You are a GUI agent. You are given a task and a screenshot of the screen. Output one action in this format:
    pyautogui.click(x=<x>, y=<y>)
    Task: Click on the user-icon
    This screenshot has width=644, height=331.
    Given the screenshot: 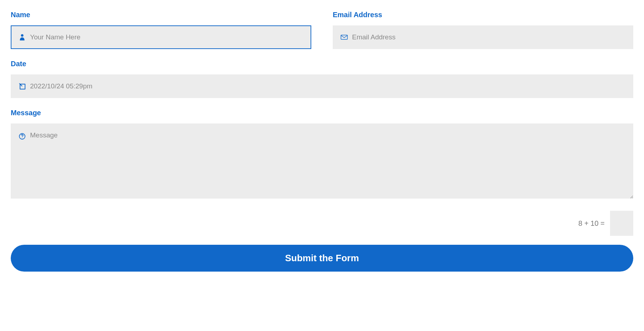 What is the action you would take?
    pyautogui.click(x=22, y=37)
    